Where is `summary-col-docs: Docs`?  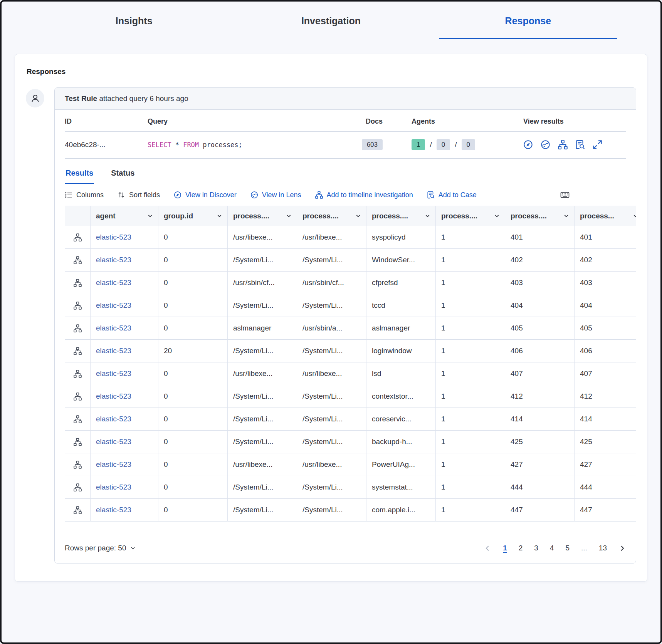
summary-col-docs: Docs is located at coordinates (374, 122).